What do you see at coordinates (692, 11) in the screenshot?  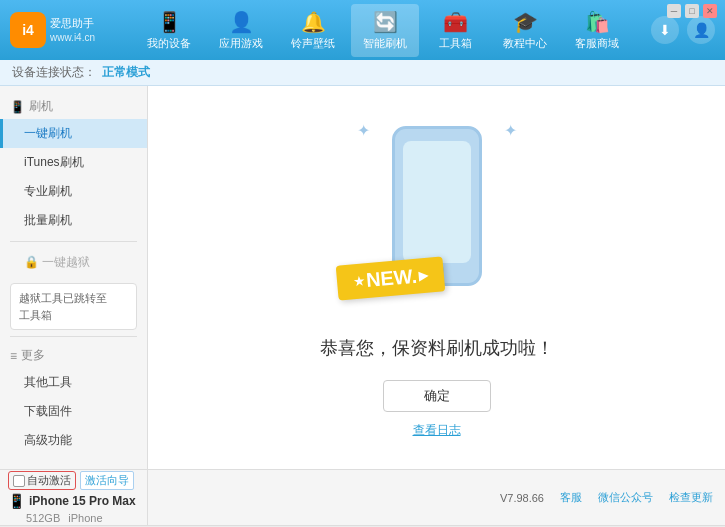 I see `maximize-button: □` at bounding box center [692, 11].